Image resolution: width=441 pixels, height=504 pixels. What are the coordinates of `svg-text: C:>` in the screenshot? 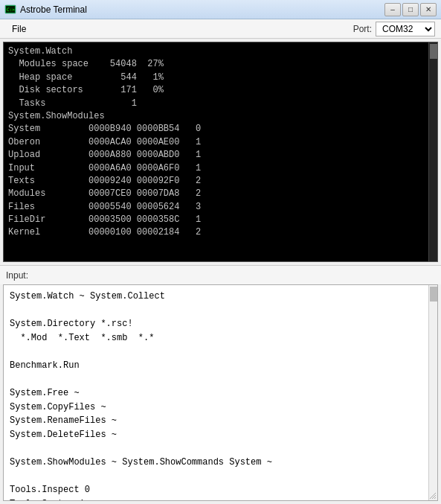 It's located at (10, 9).